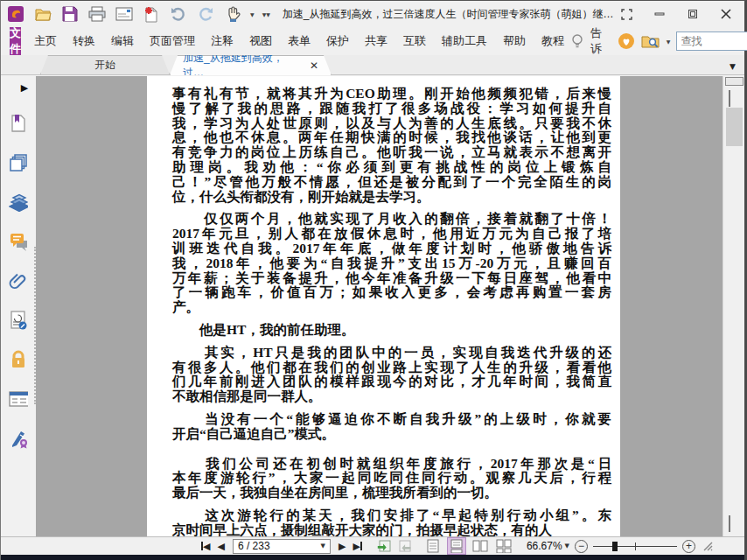  I want to click on text-line: 最后一天，我独自坐在房间里，梳理我所看到的一切。, so click(392, 494).